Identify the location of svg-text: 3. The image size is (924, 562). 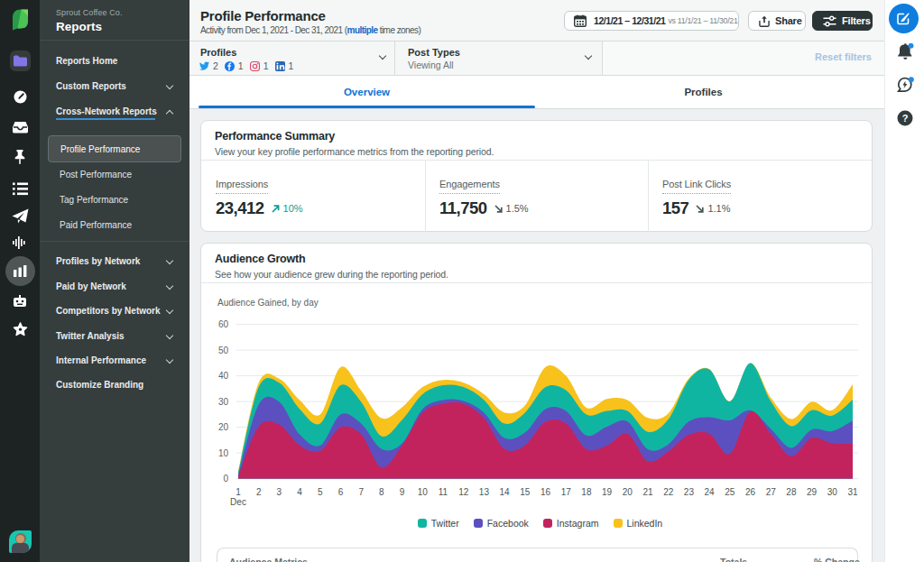
(280, 493).